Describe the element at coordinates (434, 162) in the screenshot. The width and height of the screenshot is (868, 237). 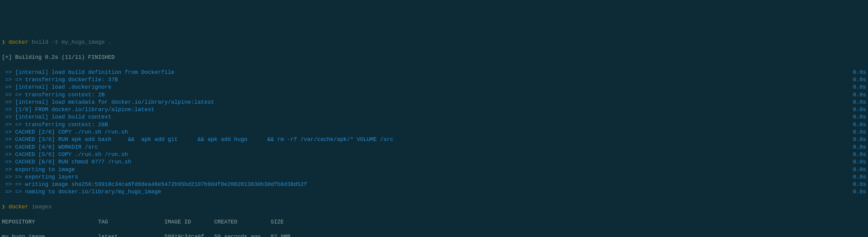
I see `build-step: => CACHED [6/6] RUN chmod 0777 /run.sh0.…` at that location.